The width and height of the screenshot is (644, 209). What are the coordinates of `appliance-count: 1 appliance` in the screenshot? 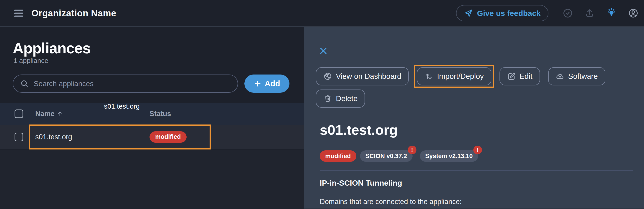 It's located at (31, 60).